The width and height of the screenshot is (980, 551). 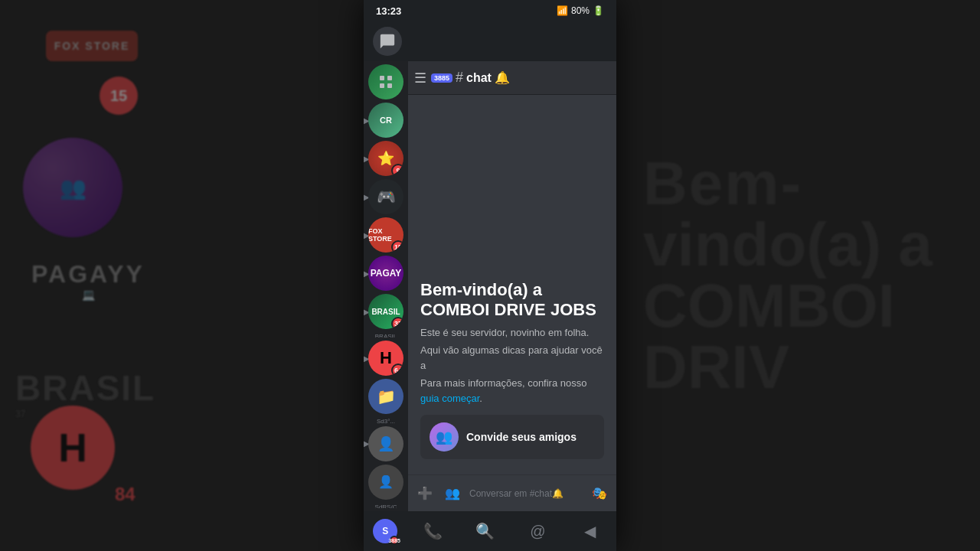 What do you see at coordinates (386, 286) in the screenshot?
I see `server-sidebar: ▶ CR ▶ ⭐ 9 ▶` at bounding box center [386, 286].